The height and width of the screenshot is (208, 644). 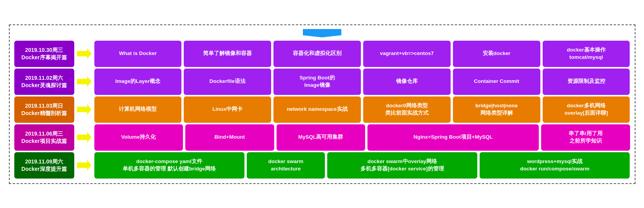 What do you see at coordinates (138, 82) in the screenshot?
I see `cell-2-1: Image的Layer概念` at bounding box center [138, 82].